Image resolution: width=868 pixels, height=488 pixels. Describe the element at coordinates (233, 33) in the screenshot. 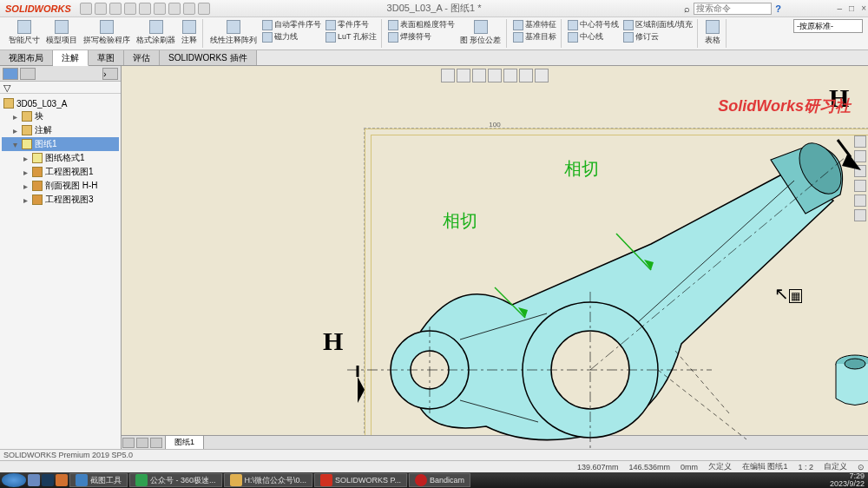

I see `linear-pattern-button: 线性注释阵列` at that location.